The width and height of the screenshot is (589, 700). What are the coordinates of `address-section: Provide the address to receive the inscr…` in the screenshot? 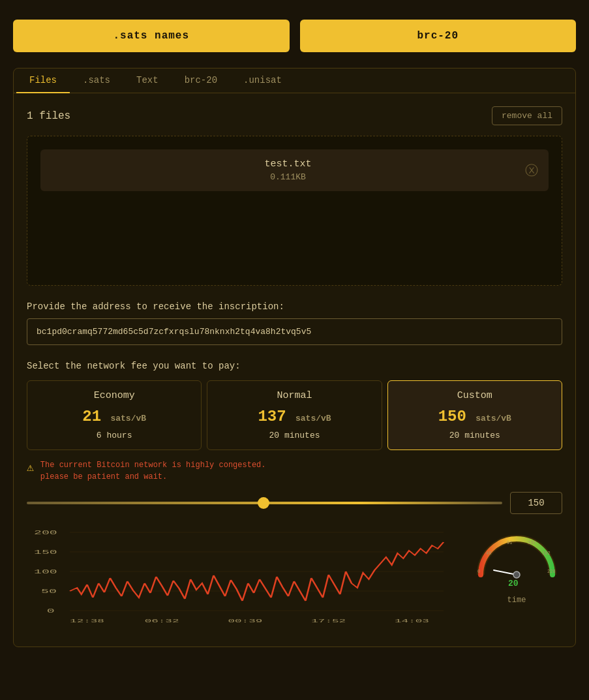 It's located at (295, 324).